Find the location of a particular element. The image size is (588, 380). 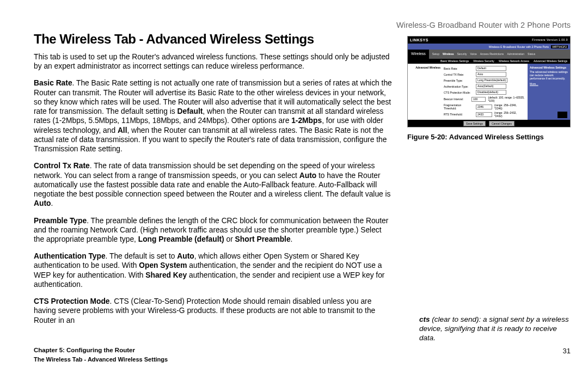

fig-save-button: Save Settings is located at coordinates (475, 124).